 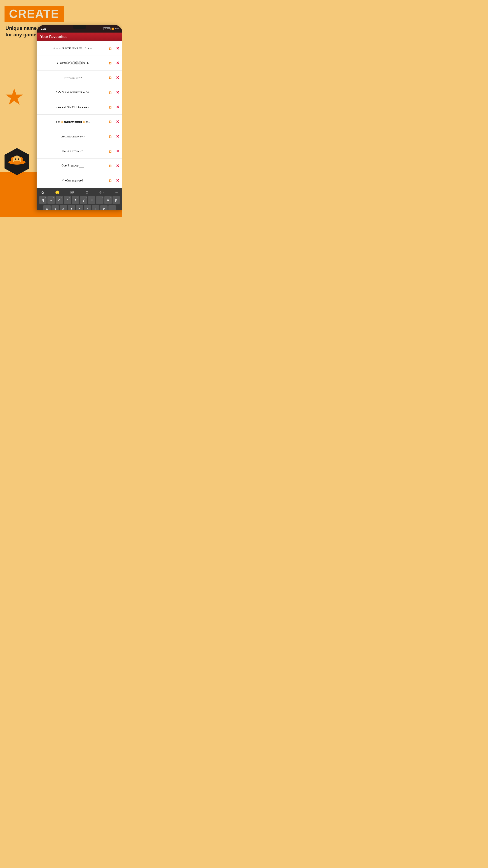 What do you see at coordinates (110, 151) in the screenshot?
I see `copy-button-8: ⧉` at bounding box center [110, 151].